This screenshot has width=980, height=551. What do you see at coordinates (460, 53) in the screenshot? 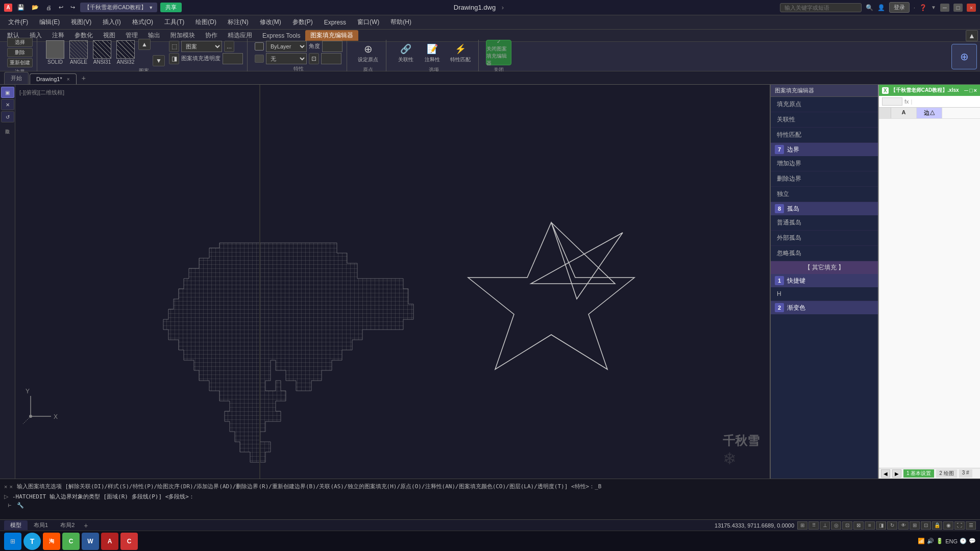
I see `match-prop-btn: ⚡ 特性匹配` at bounding box center [460, 53].